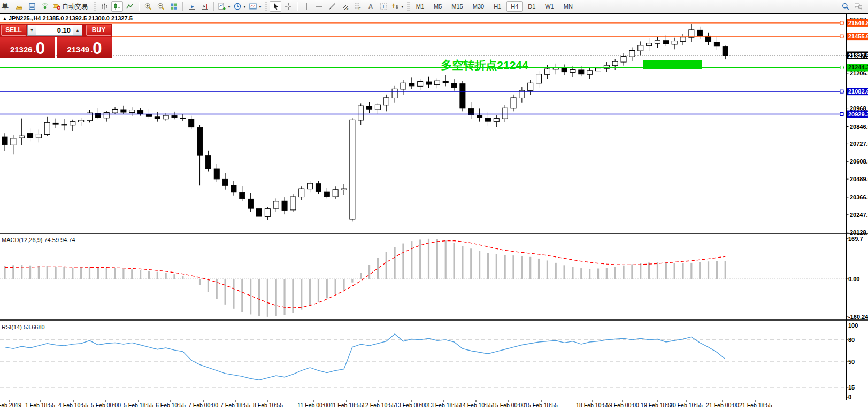 The image size is (868, 412). Describe the element at coordinates (78, 50) in the screenshot. I see `buy-price-main: 21349` at that location.